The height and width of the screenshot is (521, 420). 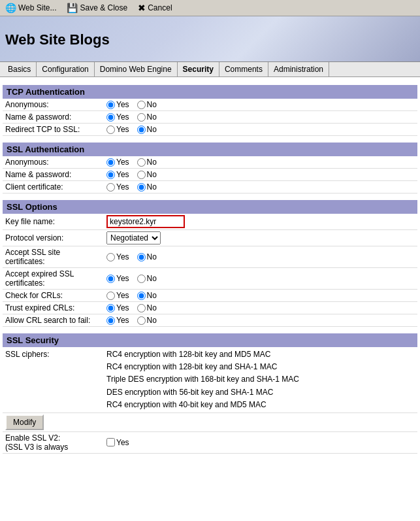 I want to click on ssl-namepwd-no-label: No, so click(x=147, y=175).